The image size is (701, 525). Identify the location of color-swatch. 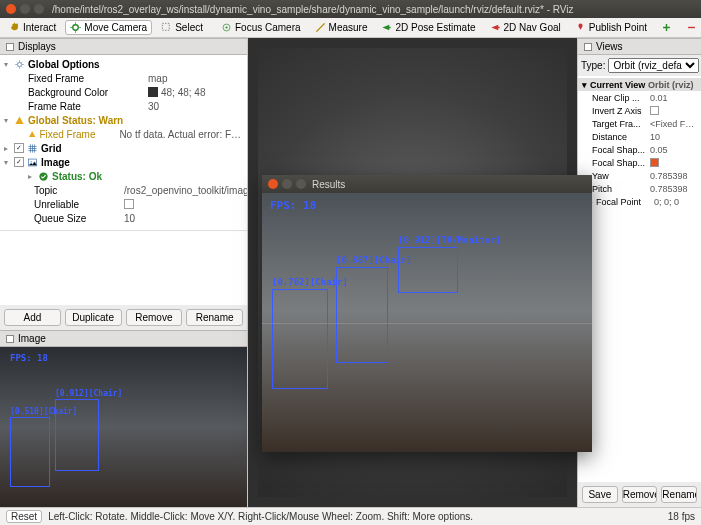
(153, 92).